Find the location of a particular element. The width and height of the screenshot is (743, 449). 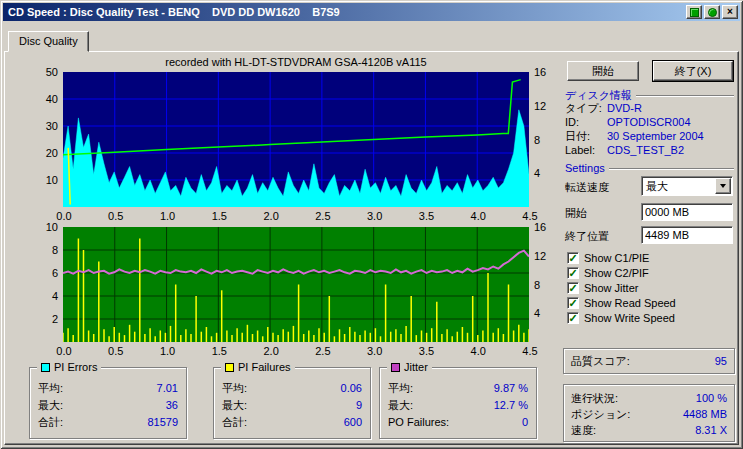

progress-label: 進行状況: is located at coordinates (594, 398).